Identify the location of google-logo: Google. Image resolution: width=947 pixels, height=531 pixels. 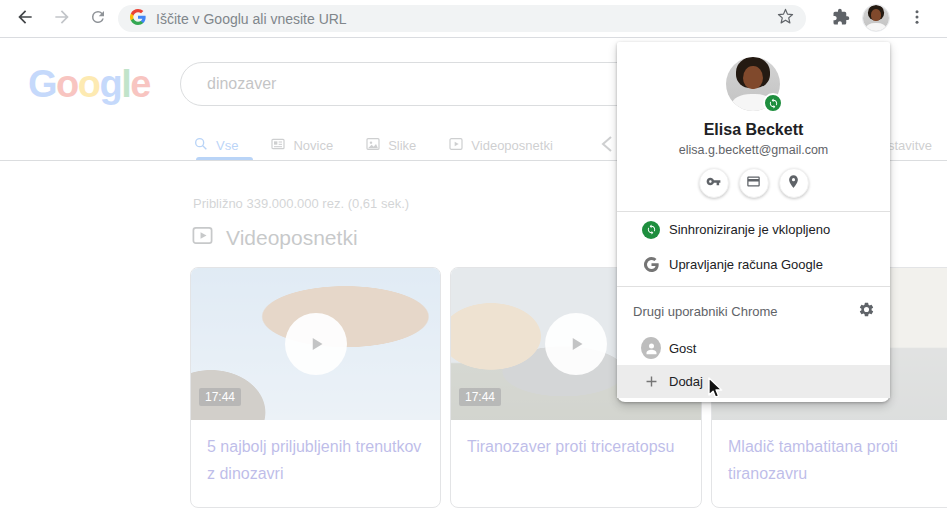
(89, 84).